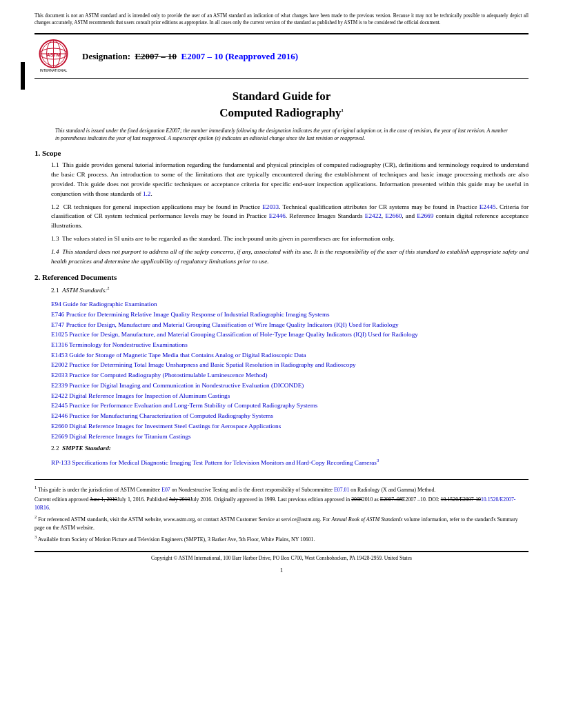  Describe the element at coordinates (282, 19) in the screenshot. I see `top-notice: This document is not an ASTM standard an…` at that location.